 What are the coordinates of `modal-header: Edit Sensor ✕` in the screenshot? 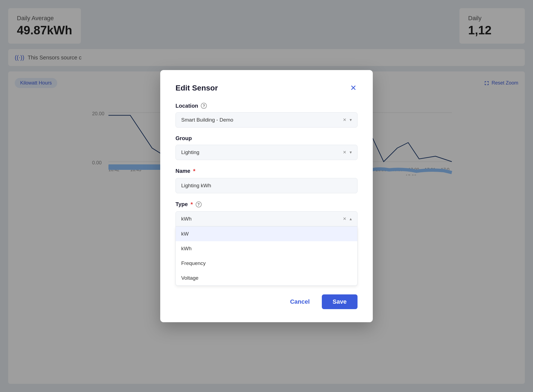 It's located at (266, 88).